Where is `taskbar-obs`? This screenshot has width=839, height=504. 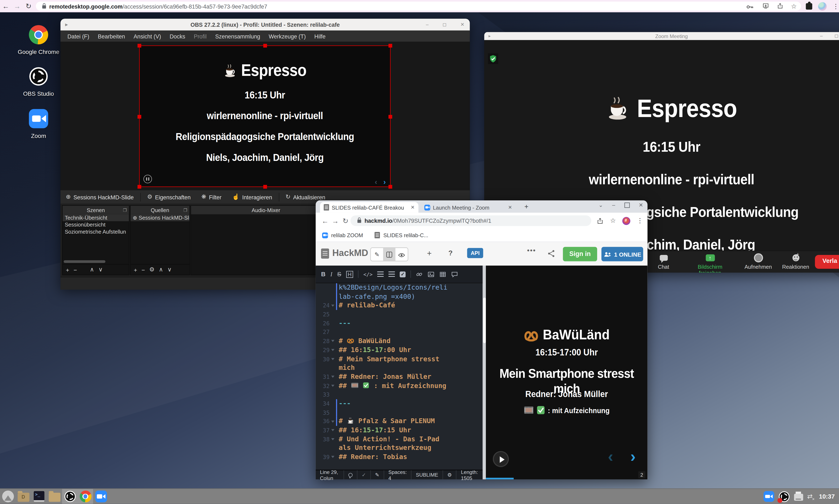
taskbar-obs is located at coordinates (70, 497).